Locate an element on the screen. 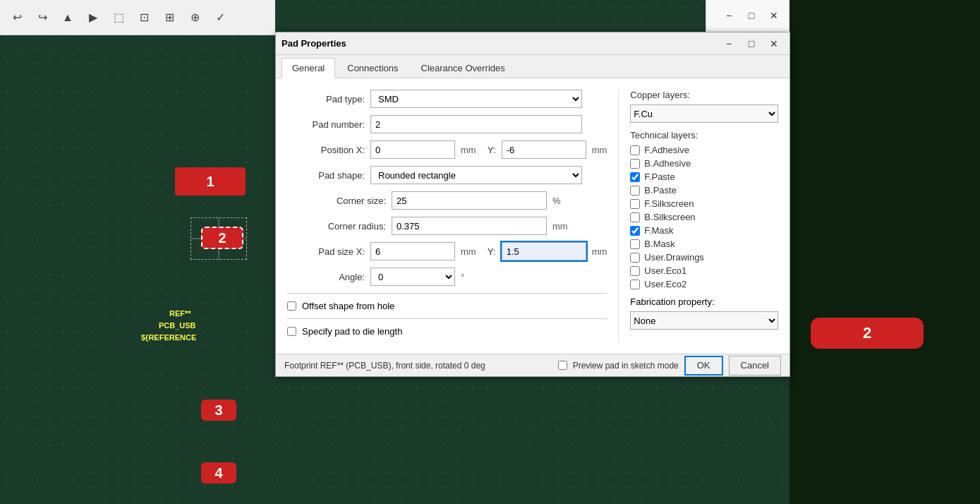  angle-select: 0 is located at coordinates (413, 277).